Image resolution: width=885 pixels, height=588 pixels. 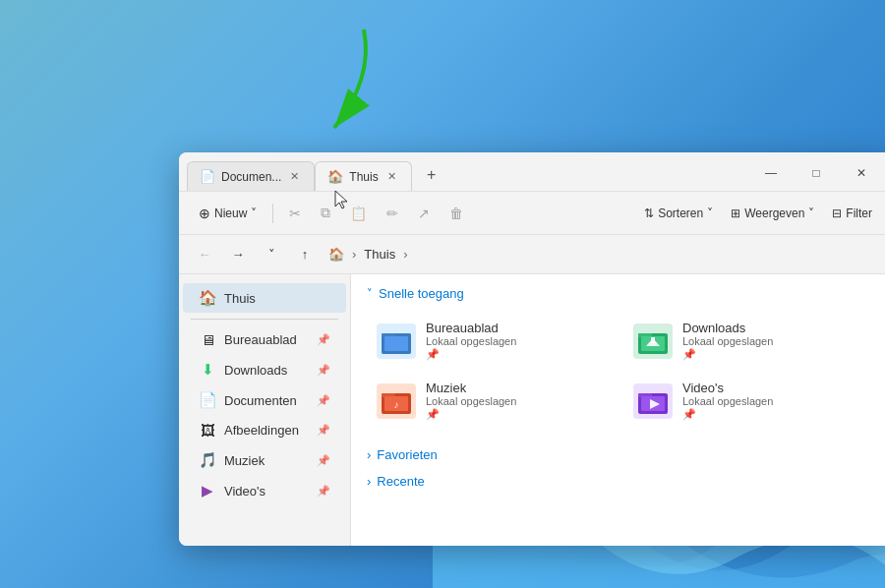 What do you see at coordinates (265, 491) in the screenshot?
I see `sidebar-item-videos: ▶ Video's 📌` at bounding box center [265, 491].